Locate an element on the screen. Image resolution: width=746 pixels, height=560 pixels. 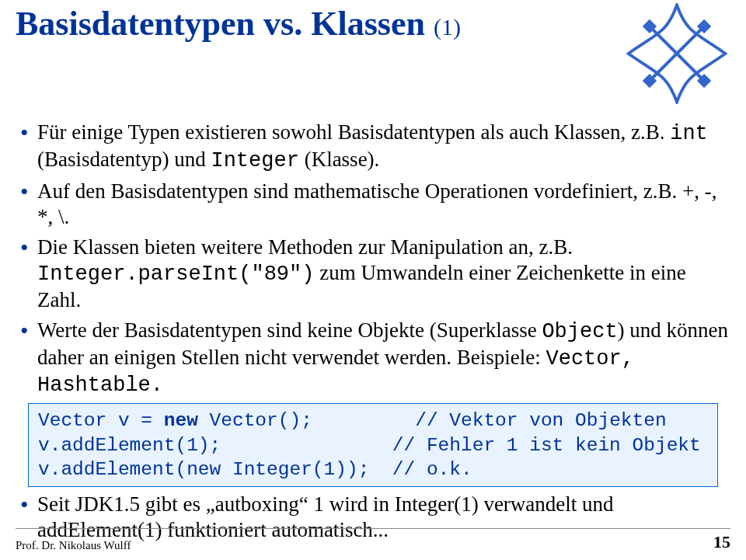
code-box: Vector v = new Vector(); // Vektor von O… is located at coordinates (373, 445).